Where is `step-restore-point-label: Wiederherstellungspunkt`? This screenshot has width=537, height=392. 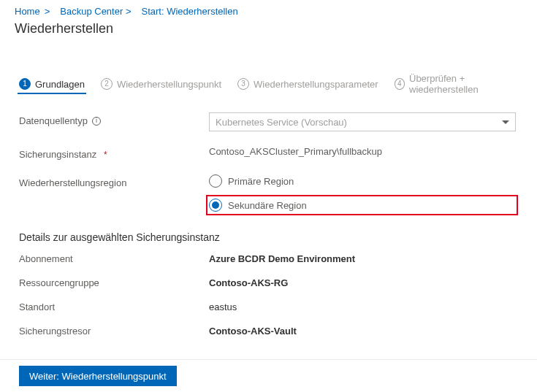 step-restore-point-label: Wiederherstellungspunkt is located at coordinates (170, 85).